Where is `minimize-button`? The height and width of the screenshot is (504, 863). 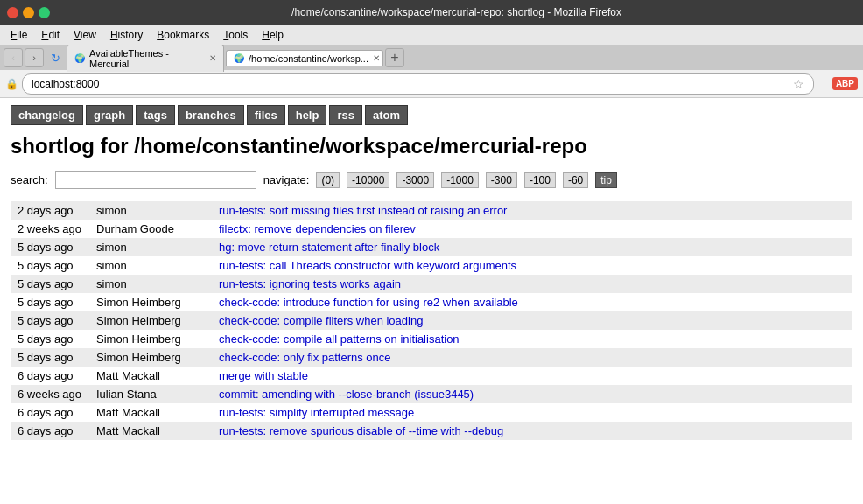
minimize-button is located at coordinates (28, 12).